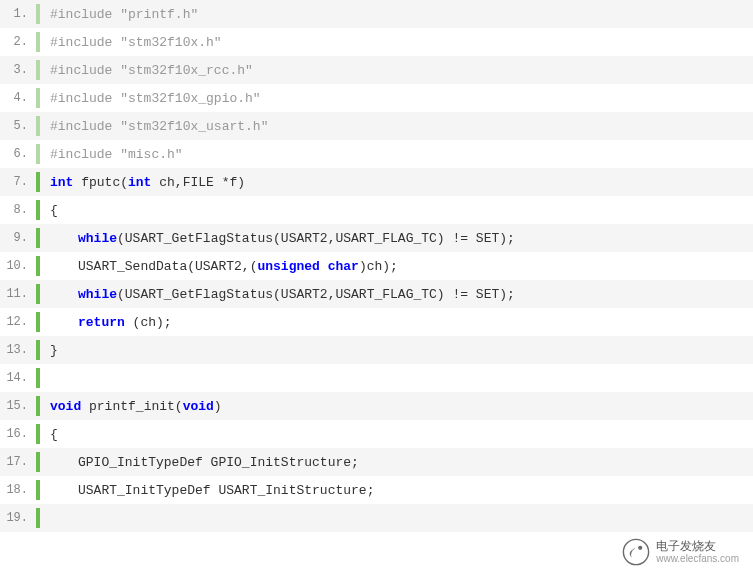  I want to click on line-number: 13., so click(18, 350).